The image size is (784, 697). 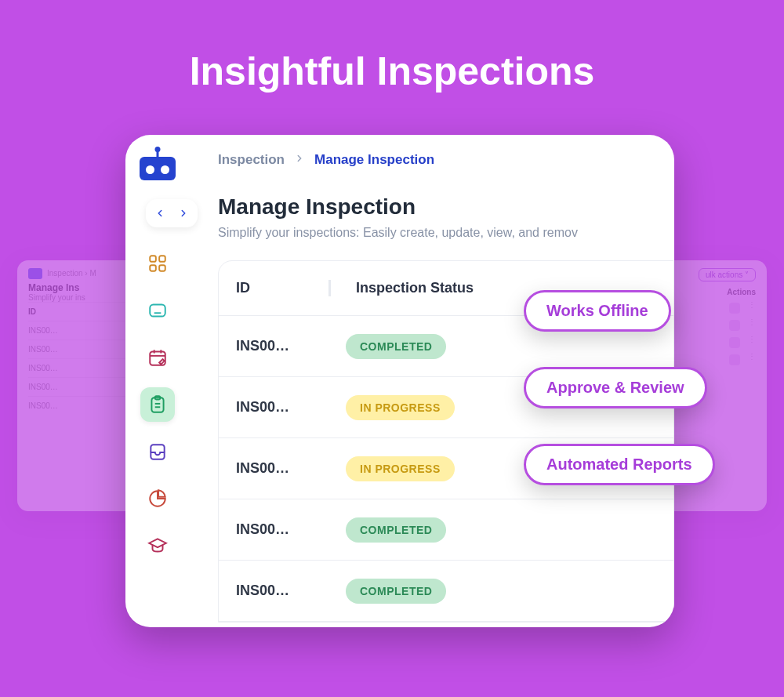 What do you see at coordinates (158, 310) in the screenshot?
I see `chat-icon` at bounding box center [158, 310].